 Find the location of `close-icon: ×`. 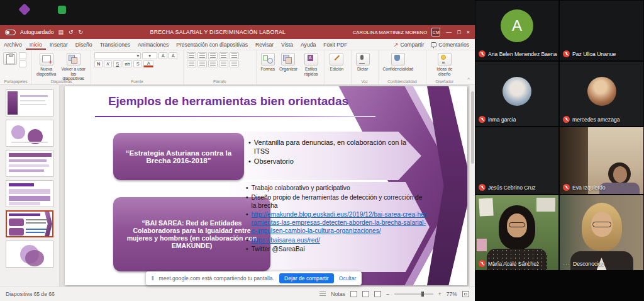

close-icon: × is located at coordinates (468, 32).